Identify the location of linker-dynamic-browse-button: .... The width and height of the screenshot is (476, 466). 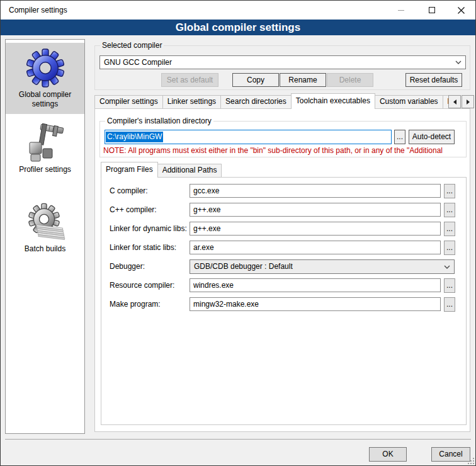
(450, 229).